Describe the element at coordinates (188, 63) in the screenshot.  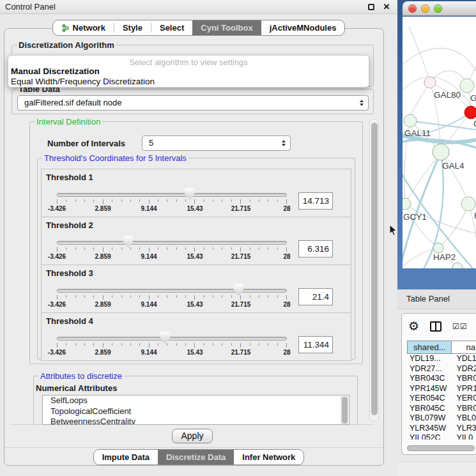
I see `algorithm-placeholder-item: Select algorithm to view settings` at that location.